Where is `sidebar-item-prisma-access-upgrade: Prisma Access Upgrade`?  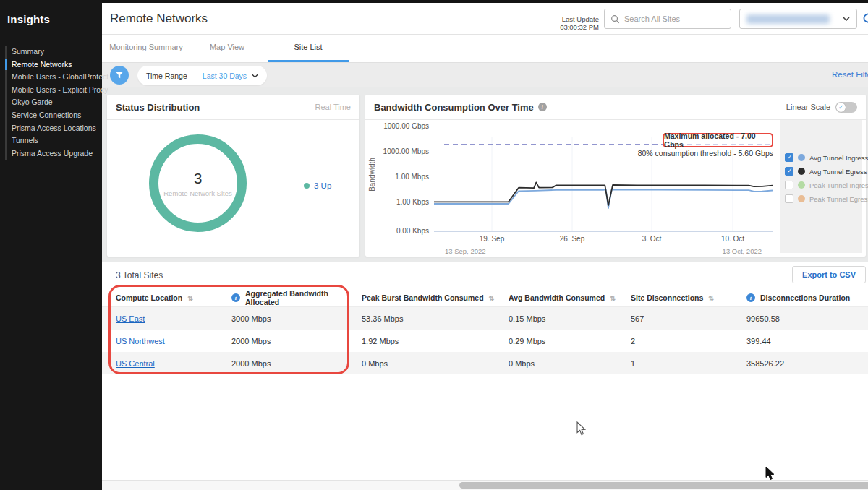 sidebar-item-prisma-access-upgrade: Prisma Access Upgrade is located at coordinates (54, 154).